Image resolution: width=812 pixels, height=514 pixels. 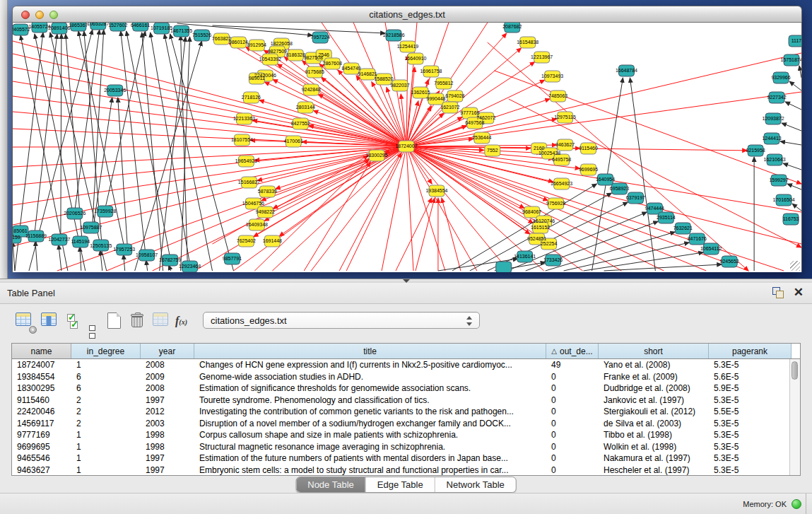 I want to click on graph-node-label: 85061, so click(x=20, y=230).